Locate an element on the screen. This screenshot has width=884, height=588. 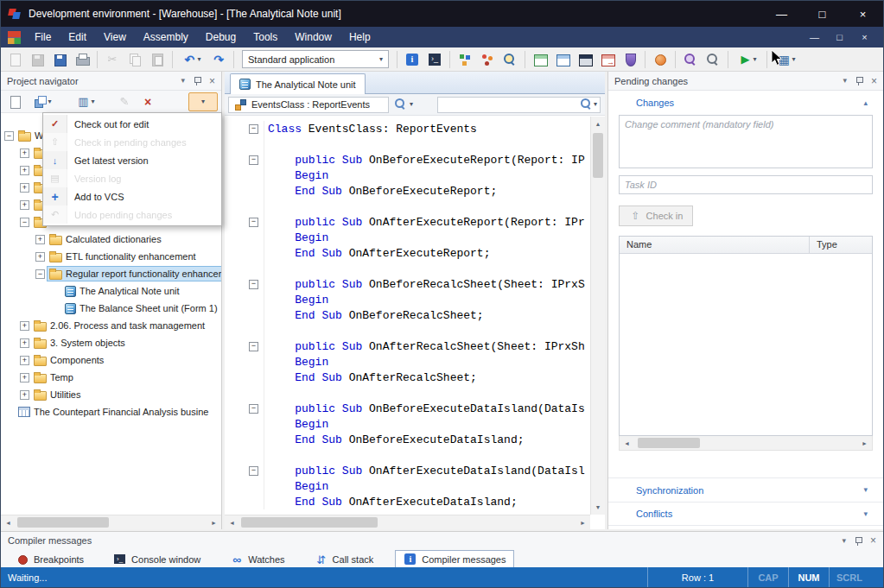
tree-item-components: Components is located at coordinates (111, 360).